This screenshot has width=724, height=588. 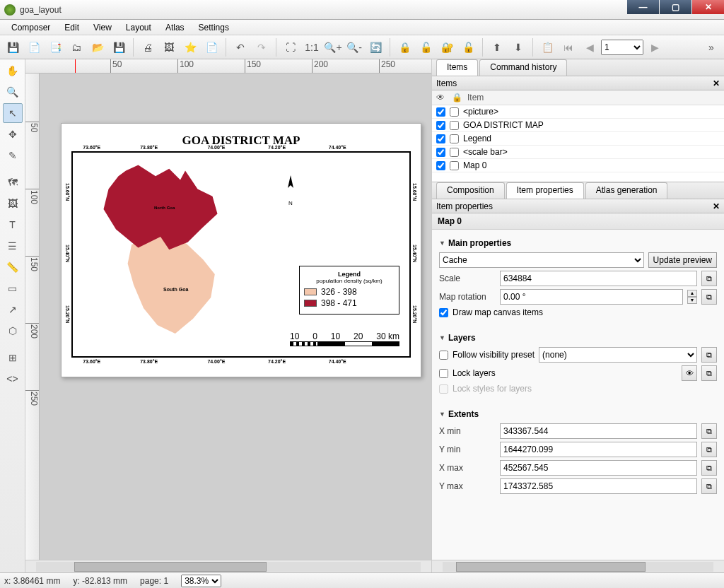 I want to click on add-image-button: 🖼, so click(x=13, y=204).